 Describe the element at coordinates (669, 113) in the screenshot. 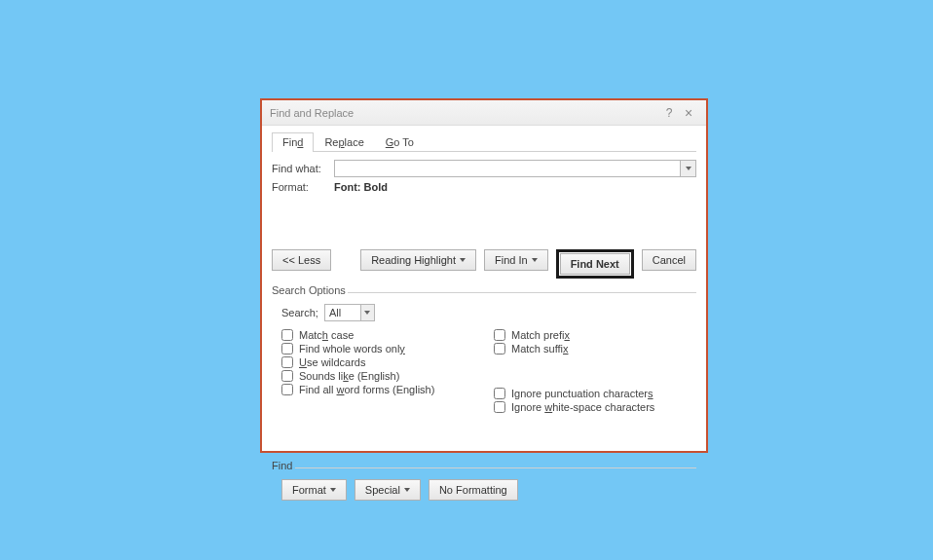

I see `help-button: ?` at that location.